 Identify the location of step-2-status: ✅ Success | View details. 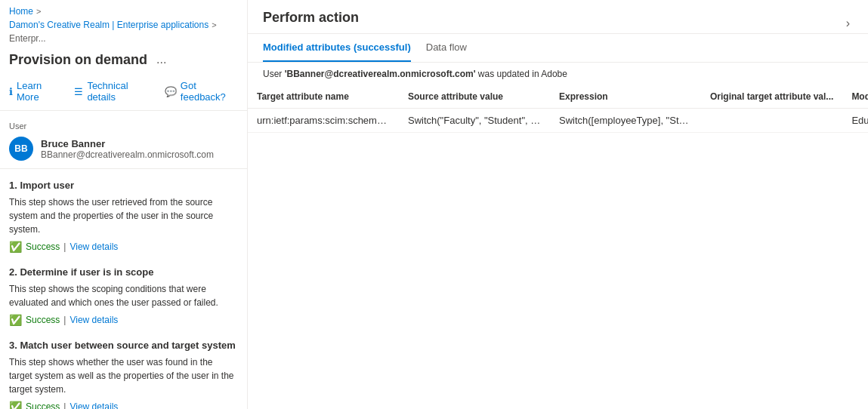
(124, 320).